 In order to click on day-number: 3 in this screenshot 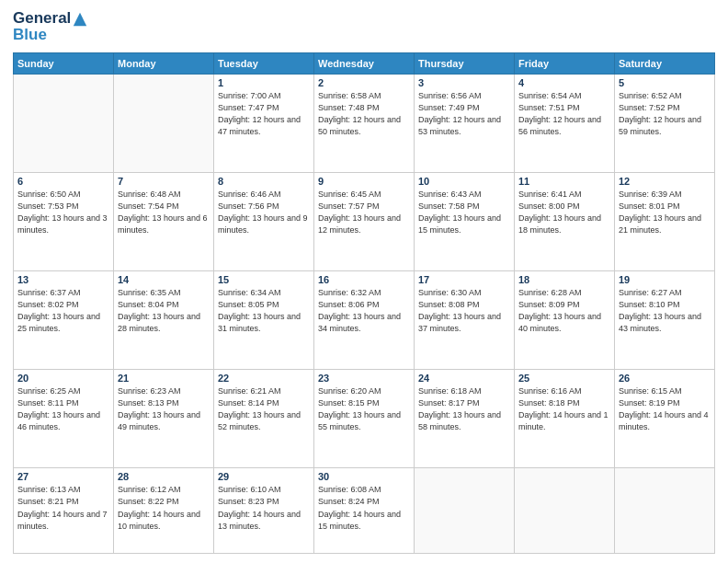, I will do `click(464, 83)`.